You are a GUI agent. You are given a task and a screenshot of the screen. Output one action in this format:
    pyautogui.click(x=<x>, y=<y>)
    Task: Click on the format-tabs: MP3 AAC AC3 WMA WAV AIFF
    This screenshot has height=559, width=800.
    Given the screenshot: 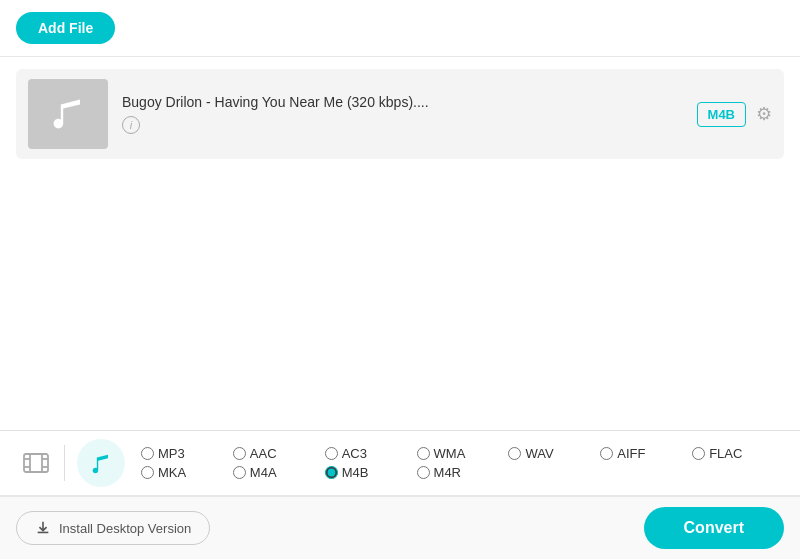 What is the action you would take?
    pyautogui.click(x=400, y=464)
    